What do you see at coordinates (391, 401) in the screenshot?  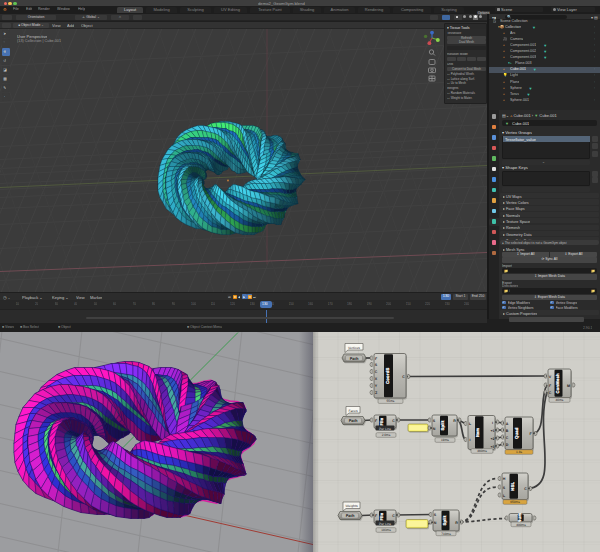 I see `svg-text: 55ms` at bounding box center [391, 401].